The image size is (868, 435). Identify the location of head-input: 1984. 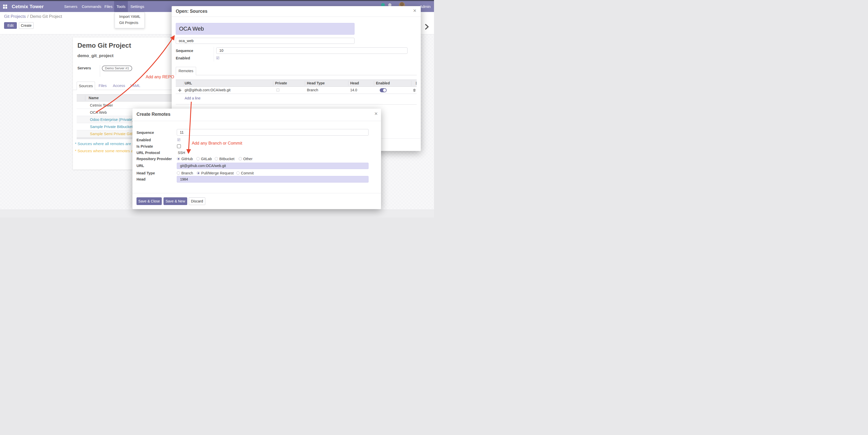
(273, 179).